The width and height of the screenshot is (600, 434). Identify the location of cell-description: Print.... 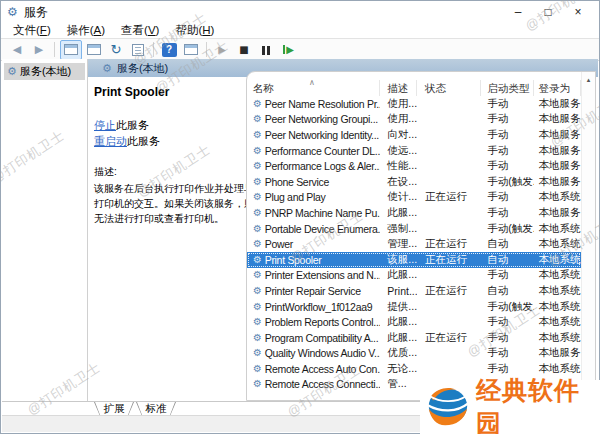
(398, 291).